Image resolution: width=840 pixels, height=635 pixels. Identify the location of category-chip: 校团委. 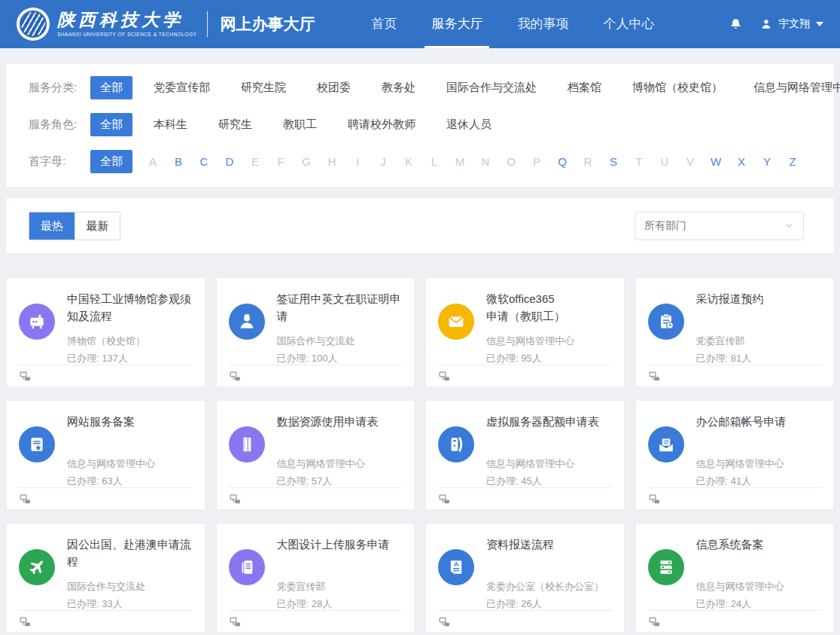
(334, 87).